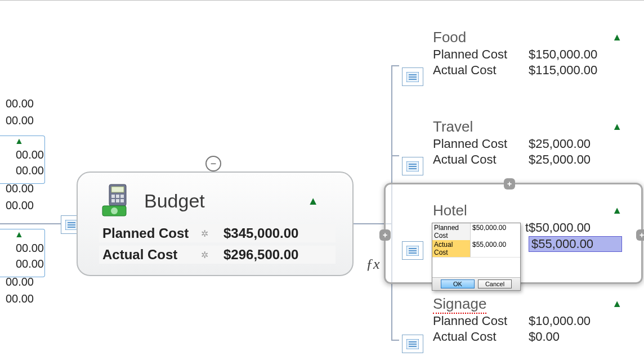  Describe the element at coordinates (215, 224) in the screenshot. I see `budget-node: Budget ▲ Planned Cost ✲ $345,000.00 Actu…` at that location.